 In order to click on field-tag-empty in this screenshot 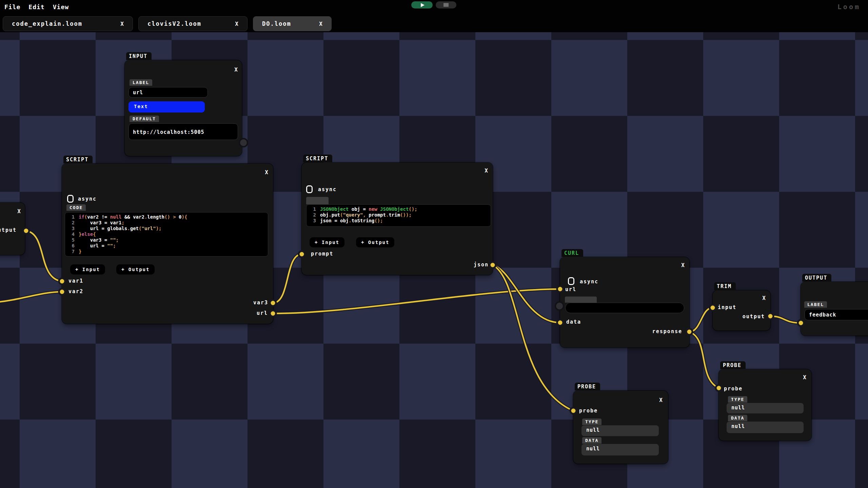, I will do `click(581, 300)`.